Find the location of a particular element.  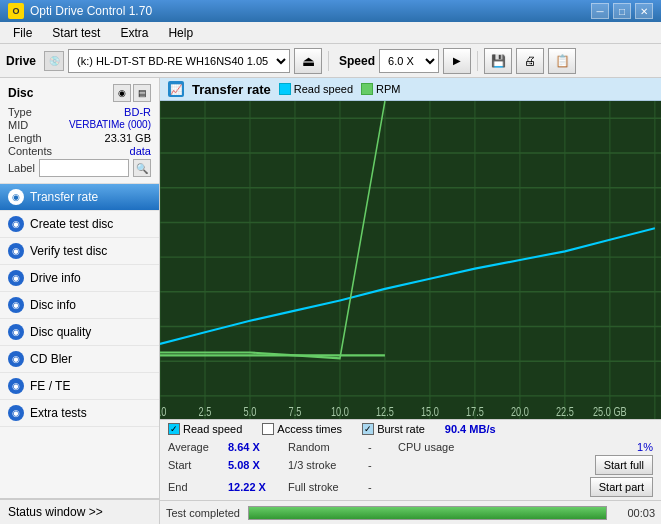

drive-info-icon: ◉ is located at coordinates (16, 278).